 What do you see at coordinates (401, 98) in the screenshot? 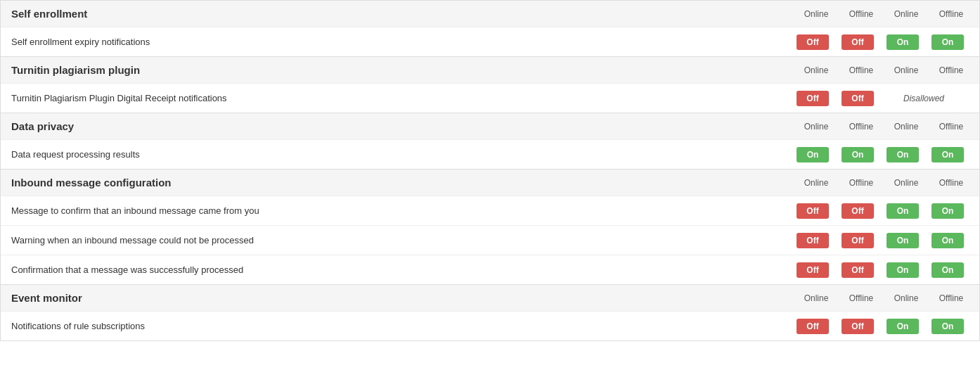
I see `row-label: Turnitin Plagiarism Plugin Digital Recei…` at bounding box center [401, 98].